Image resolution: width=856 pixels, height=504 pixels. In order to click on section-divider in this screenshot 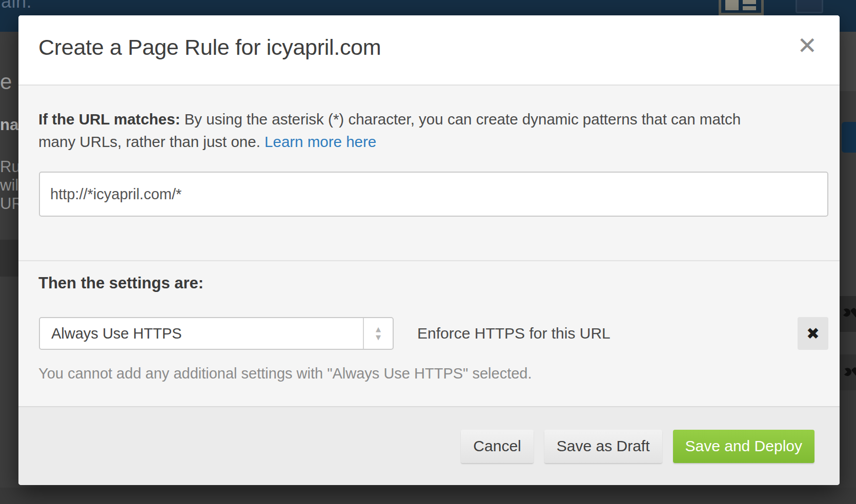, I will do `click(429, 261)`.